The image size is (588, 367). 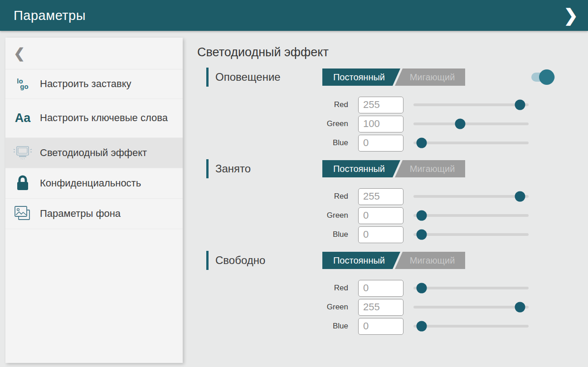 I want to click on section-label: Оповещение, so click(x=269, y=77).